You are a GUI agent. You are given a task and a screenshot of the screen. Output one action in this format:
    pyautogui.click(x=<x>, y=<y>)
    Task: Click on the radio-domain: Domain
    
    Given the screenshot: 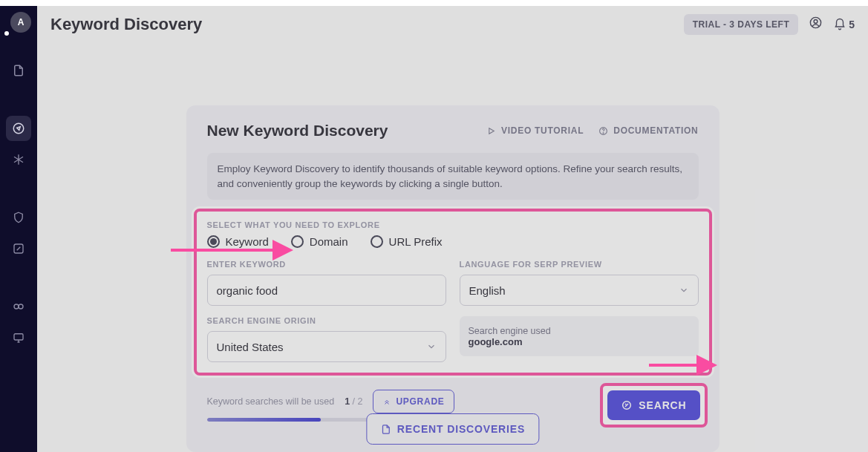 What is the action you would take?
    pyautogui.click(x=319, y=242)
    